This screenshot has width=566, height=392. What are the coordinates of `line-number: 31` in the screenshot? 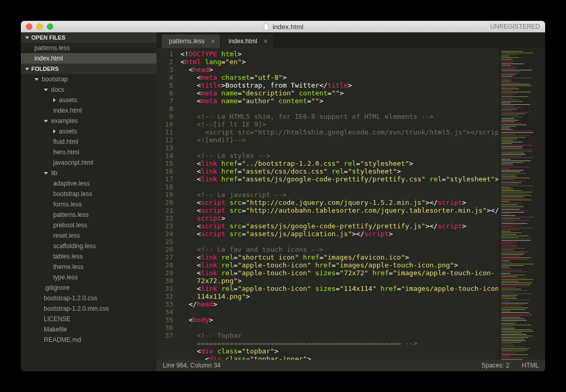 It's located at (166, 289).